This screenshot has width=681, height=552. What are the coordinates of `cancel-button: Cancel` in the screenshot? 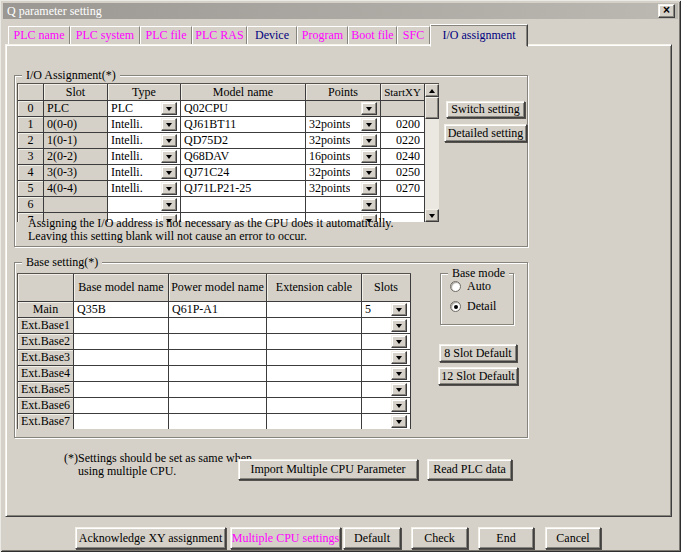 It's located at (573, 538).